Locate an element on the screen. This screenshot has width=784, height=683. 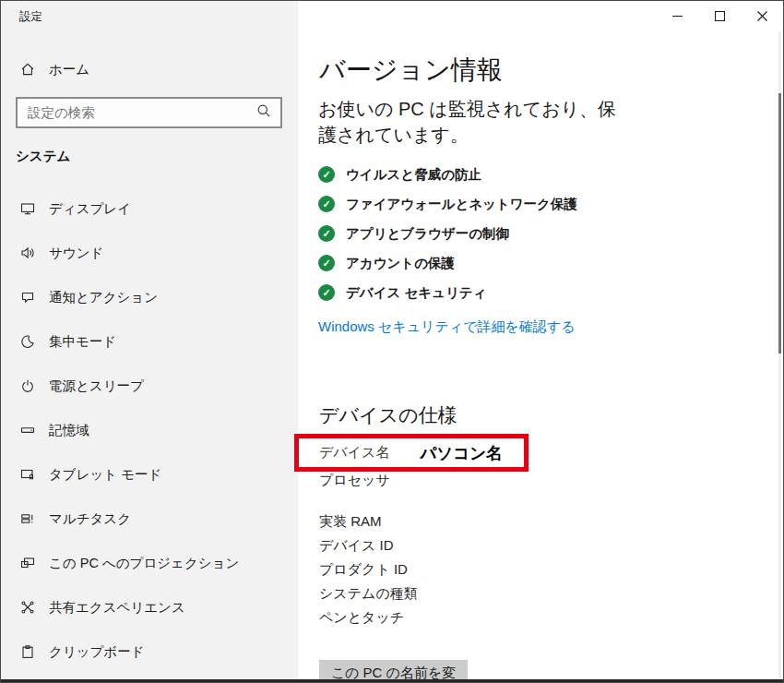
settings-search-box is located at coordinates (149, 113).